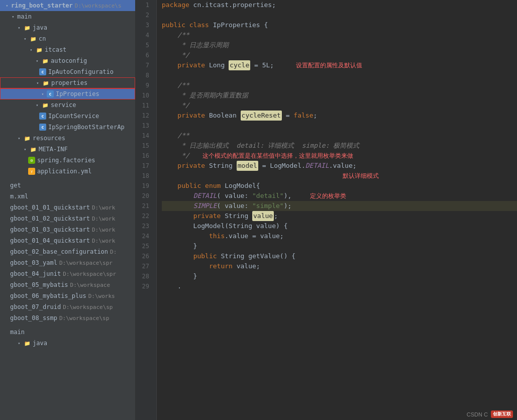  Describe the element at coordinates (340, 266) in the screenshot. I see `code-line-27: return value;` at that location.